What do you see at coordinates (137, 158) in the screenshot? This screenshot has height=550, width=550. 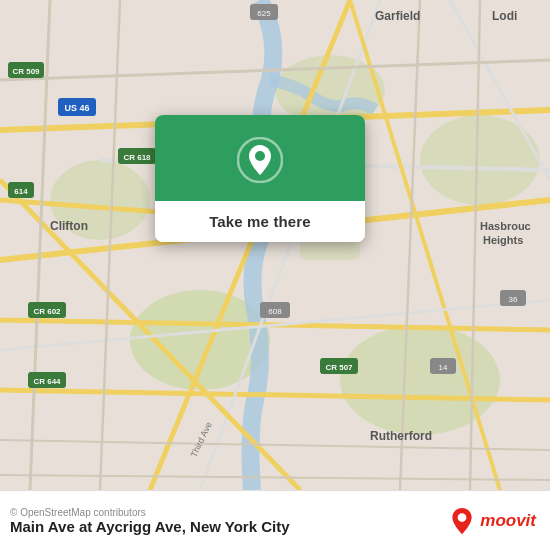 I see `svg-text: CR 618` at bounding box center [137, 158].